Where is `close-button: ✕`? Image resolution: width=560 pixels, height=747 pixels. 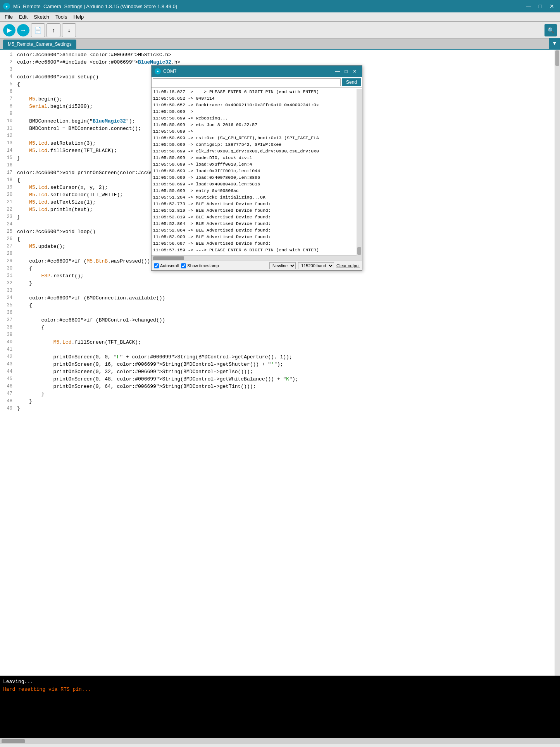
close-button: ✕ is located at coordinates (552, 6).